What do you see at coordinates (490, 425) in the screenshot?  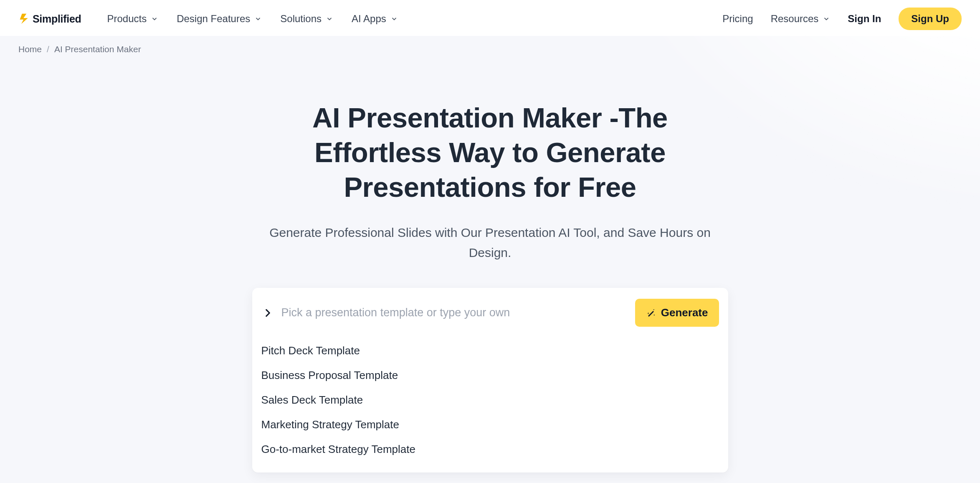 I see `suggestion-item: Marketing Strategy Template` at bounding box center [490, 425].